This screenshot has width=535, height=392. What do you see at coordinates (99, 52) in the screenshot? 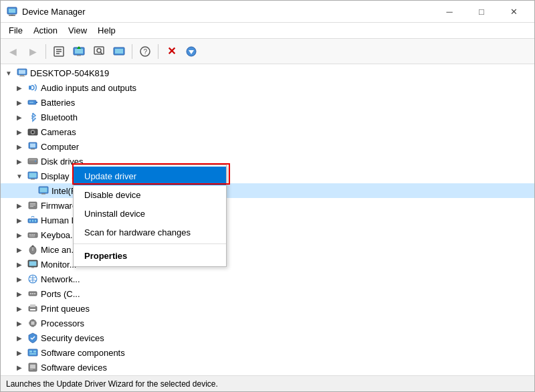
I see `scan-hardware-button` at bounding box center [99, 52].